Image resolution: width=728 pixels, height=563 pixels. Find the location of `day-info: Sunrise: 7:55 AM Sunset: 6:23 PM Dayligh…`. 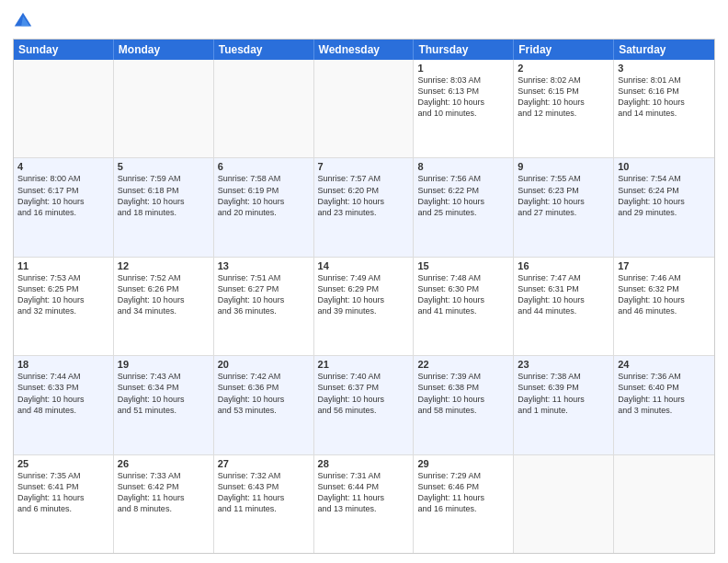

day-info: Sunrise: 7:55 AM Sunset: 6:23 PM Dayligh… is located at coordinates (563, 195).